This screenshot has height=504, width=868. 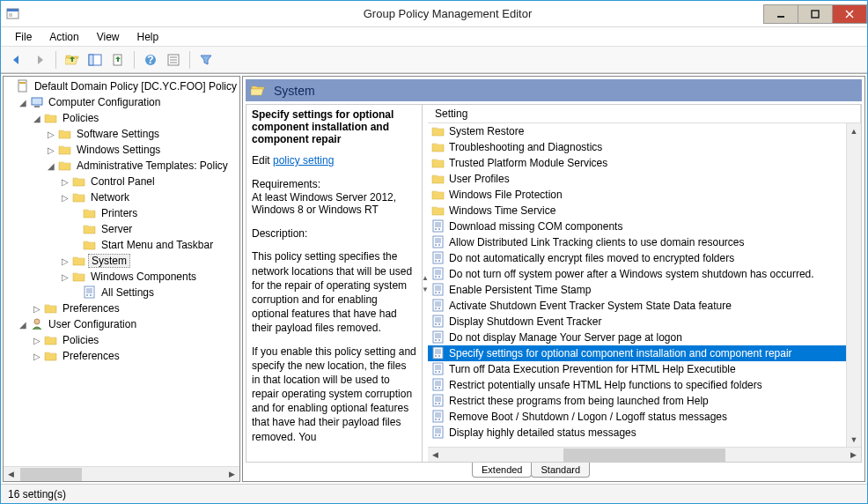 I want to click on close-button, so click(x=850, y=14).